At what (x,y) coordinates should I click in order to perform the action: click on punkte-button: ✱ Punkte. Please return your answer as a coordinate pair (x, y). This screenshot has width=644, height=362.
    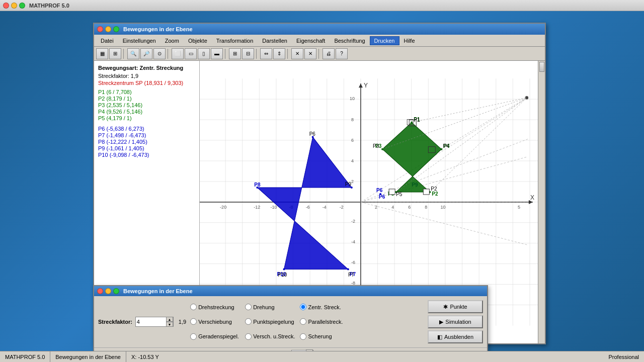
    Looking at the image, I should click on (455, 307).